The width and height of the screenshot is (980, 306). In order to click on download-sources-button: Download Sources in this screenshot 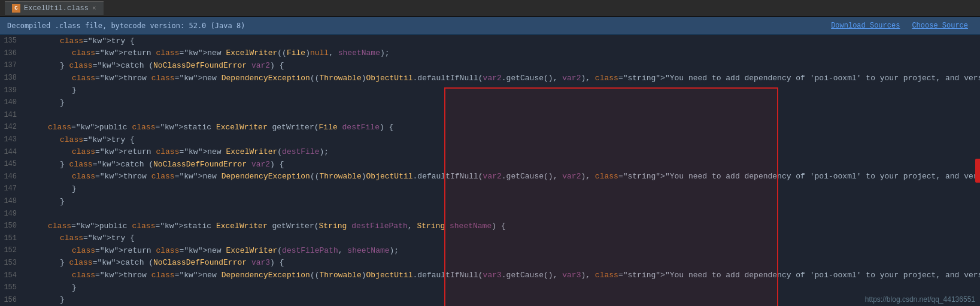, I will do `click(866, 26)`.